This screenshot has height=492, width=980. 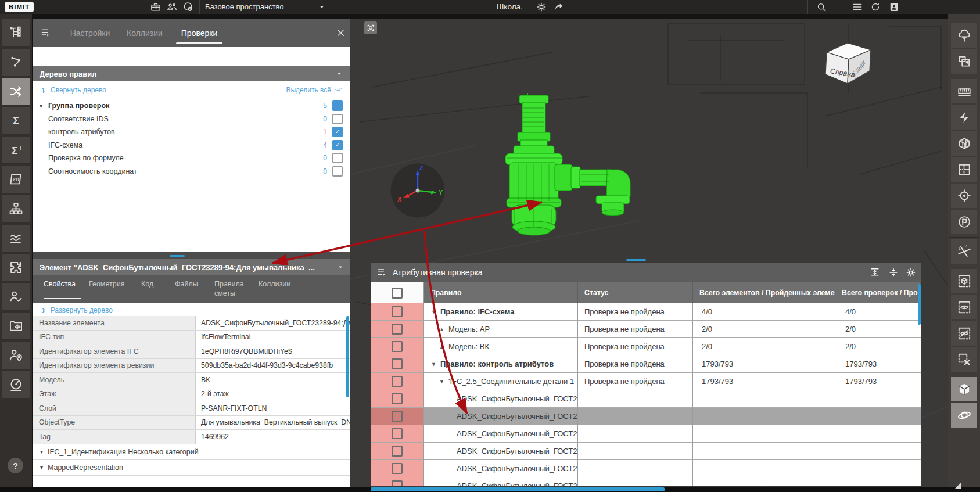 What do you see at coordinates (188, 7) in the screenshot?
I see `badge-clock-icon` at bounding box center [188, 7].